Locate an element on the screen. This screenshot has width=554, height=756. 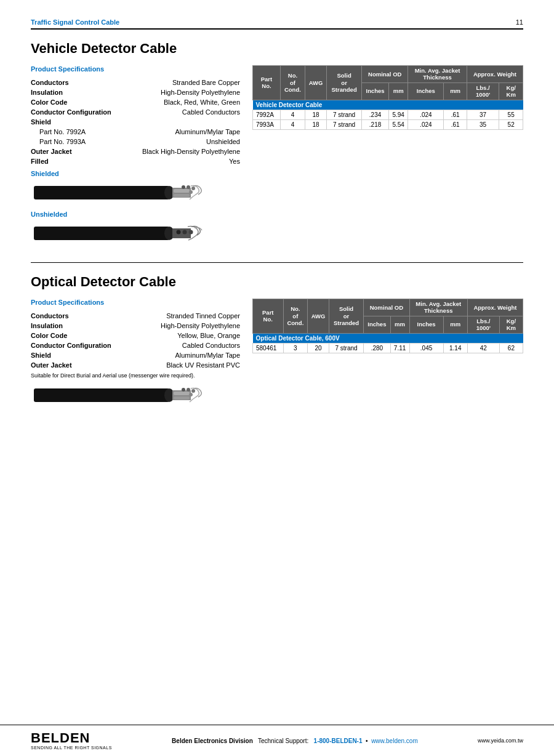
vehicle-spec-table: Conductors Stranded Bare Copper Insulati… is located at coordinates (135, 122).